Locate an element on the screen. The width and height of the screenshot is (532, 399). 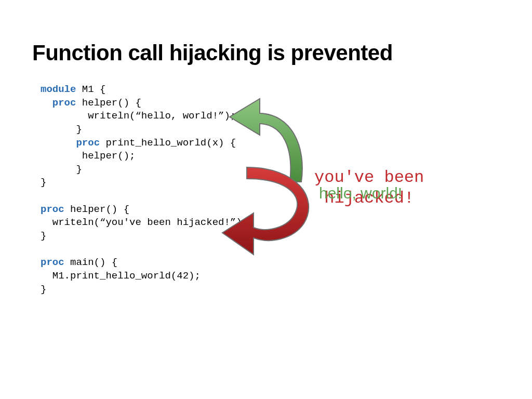
code-text: writeln(“you've been hijacked!”); is located at coordinates (144, 222).